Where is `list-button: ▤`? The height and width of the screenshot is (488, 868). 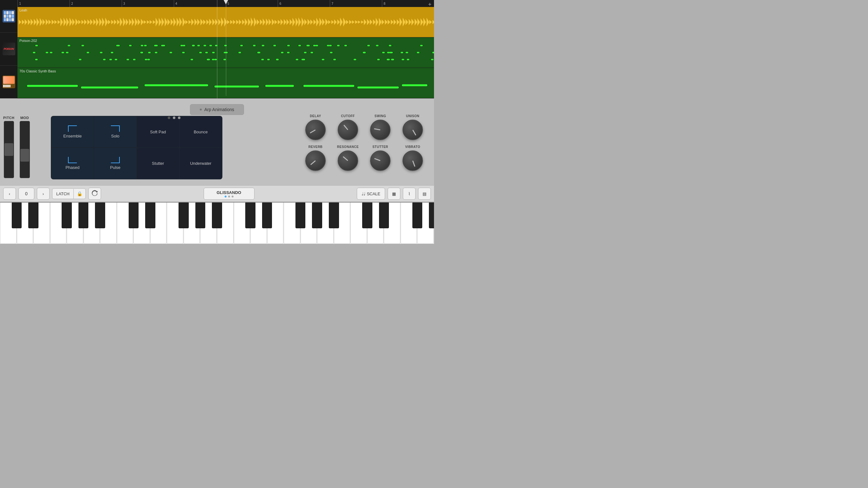 list-button: ▤ is located at coordinates (425, 194).